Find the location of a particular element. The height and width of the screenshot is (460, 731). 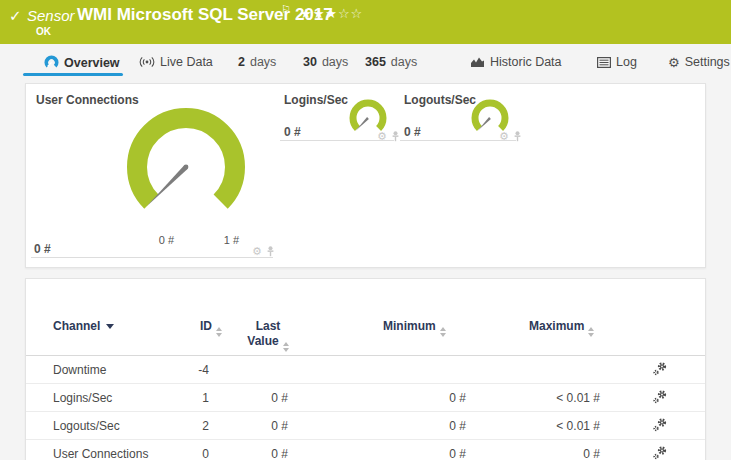

tab-2-days-unit: days is located at coordinates (263, 62).